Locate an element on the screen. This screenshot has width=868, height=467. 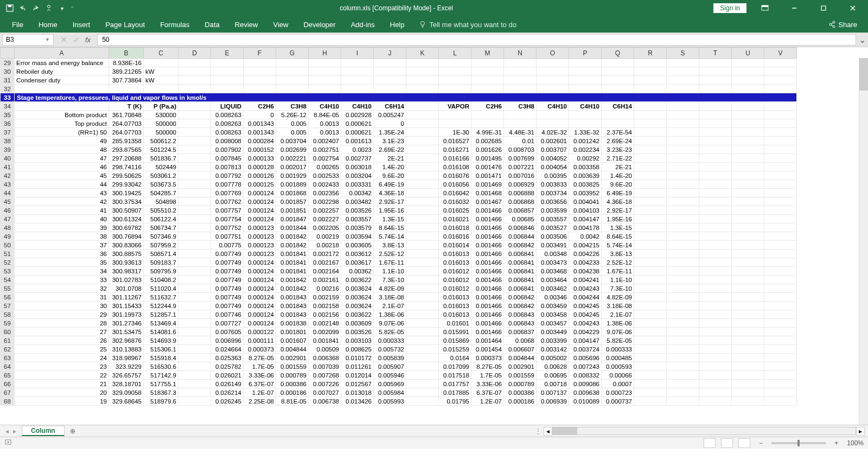
cell: 0.016021 is located at coordinates (455, 219).